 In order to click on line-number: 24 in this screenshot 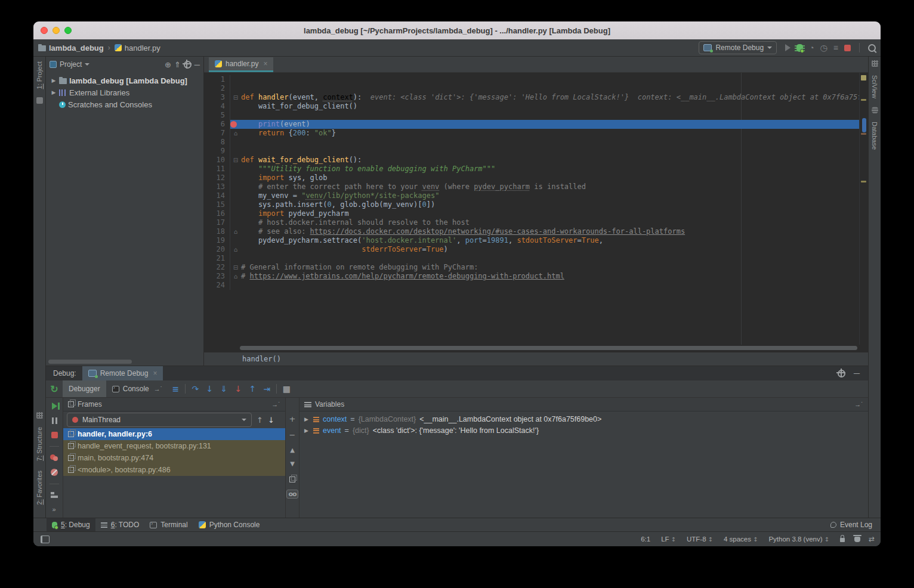, I will do `click(217, 285)`.